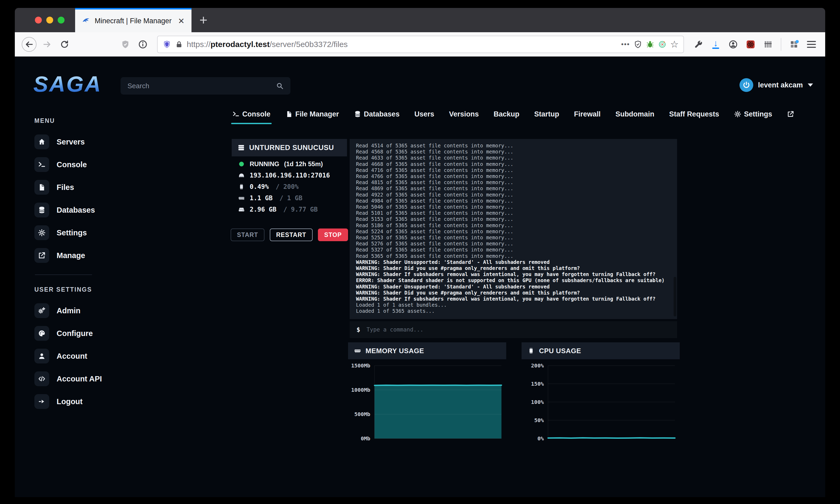  I want to click on sidebar-item-label: Logout, so click(69, 401).